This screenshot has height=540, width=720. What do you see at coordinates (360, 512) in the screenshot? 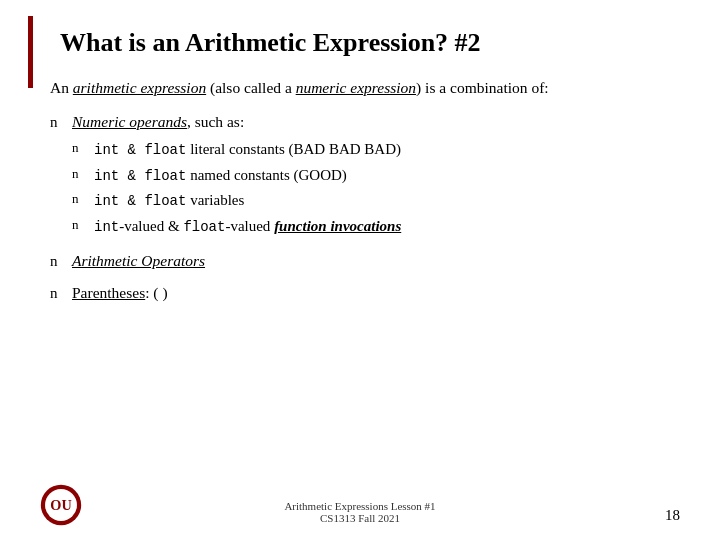
I see `footer: Arithmetic Expressions Lesson #1 CS1313 …` at bounding box center [360, 512].